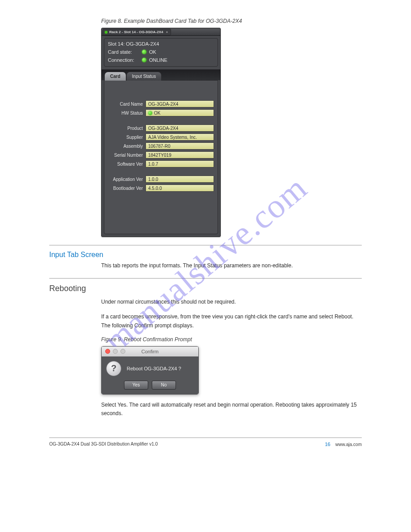 This screenshot has height=532, width=411. What do you see at coordinates (124, 52) in the screenshot?
I see `card-state-label: Card state:` at bounding box center [124, 52].